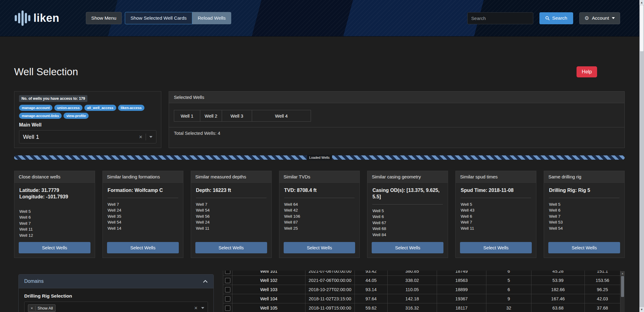  I want to click on access-panel: No. of wells you have access to: 179 man…, so click(88, 120).